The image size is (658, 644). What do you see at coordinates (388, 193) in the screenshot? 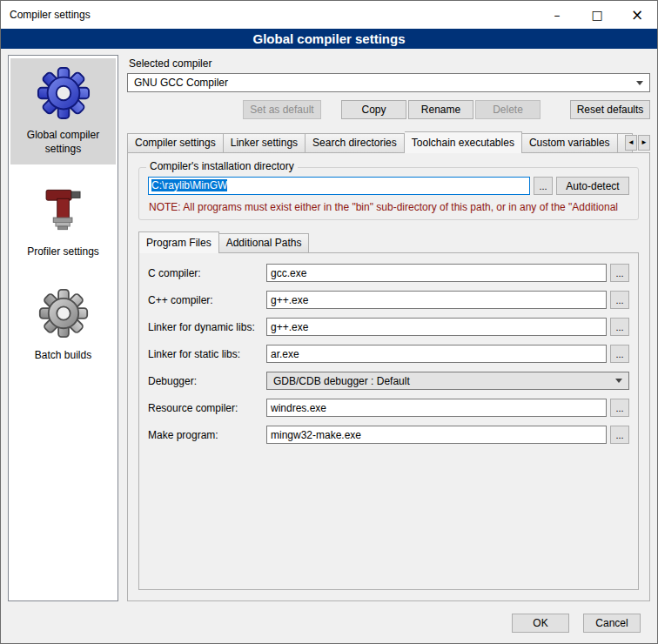
I see `installation-directory-group: Compiler's installation directory C:\ray…` at bounding box center [388, 193].